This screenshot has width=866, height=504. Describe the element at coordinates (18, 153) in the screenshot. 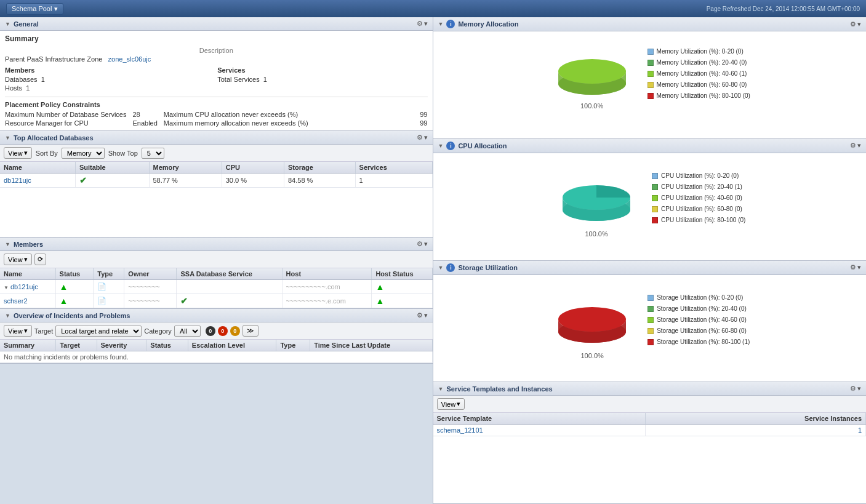

I see `view-button: View ▾` at that location.